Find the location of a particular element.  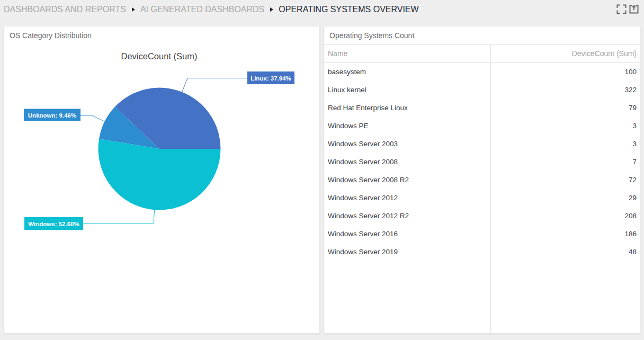

svg-text: Windows: 52.60% is located at coordinates (53, 224).